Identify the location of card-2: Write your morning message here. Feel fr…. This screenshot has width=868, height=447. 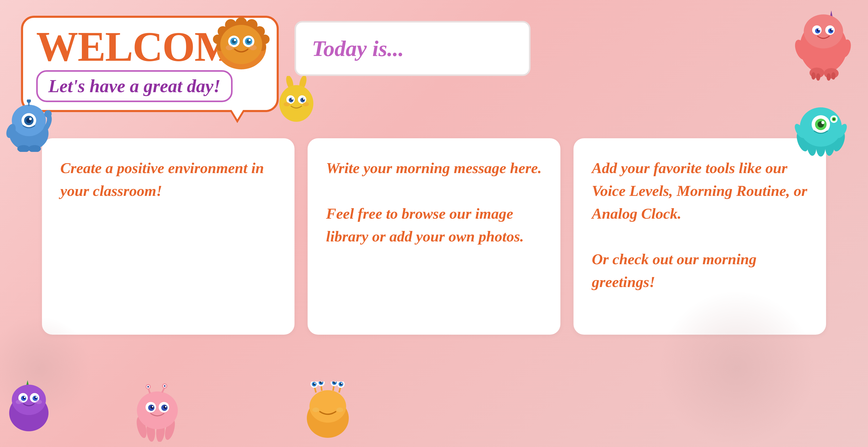
(434, 236).